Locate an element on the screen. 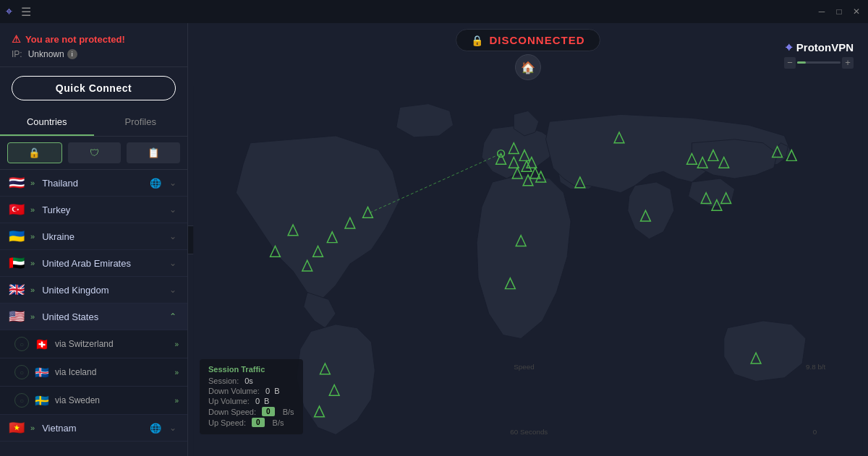 This screenshot has height=456, width=868. flag-us: 🇺🇸 is located at coordinates (17, 317).